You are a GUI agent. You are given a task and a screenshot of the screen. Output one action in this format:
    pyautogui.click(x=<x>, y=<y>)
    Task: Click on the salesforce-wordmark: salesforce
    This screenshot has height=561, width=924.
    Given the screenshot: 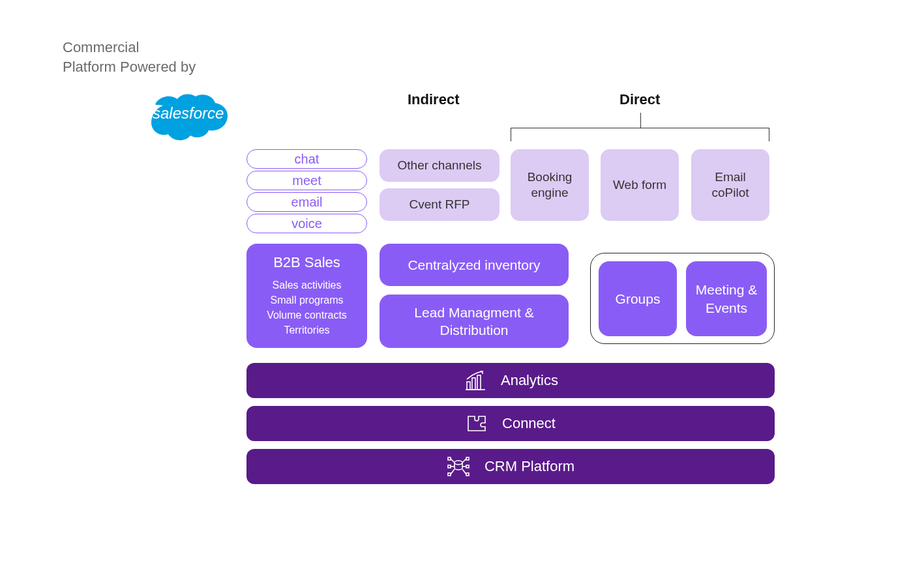 What is the action you would take?
    pyautogui.click(x=188, y=113)
    